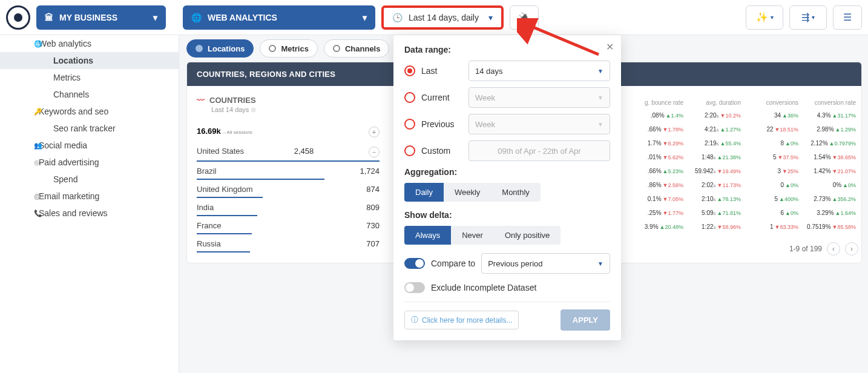 The width and height of the screenshot is (868, 373). What do you see at coordinates (743, 213) in the screenshot?
I see `table-row: .25% ▼1.77% 5:09s ▲71.81% 6 ▲0% 3.29% ▲1…` at bounding box center [743, 213].